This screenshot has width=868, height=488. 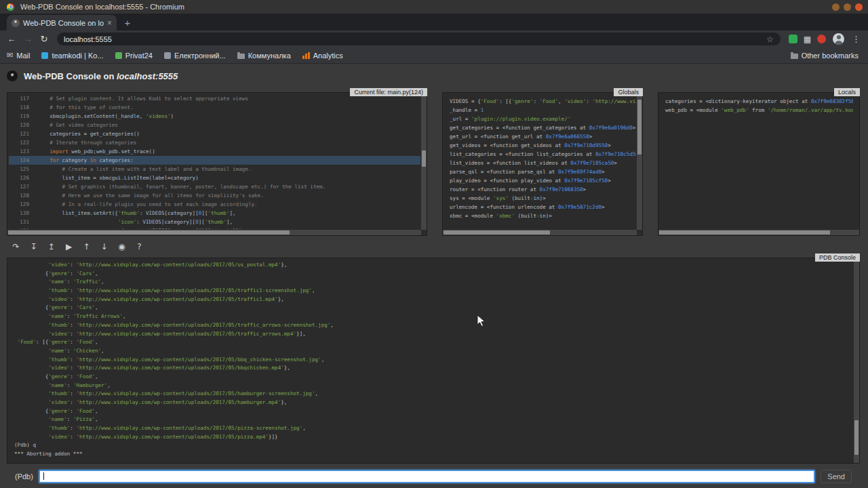 I want to click on console-line: 'name': 'Hamburger',, so click(x=431, y=386).